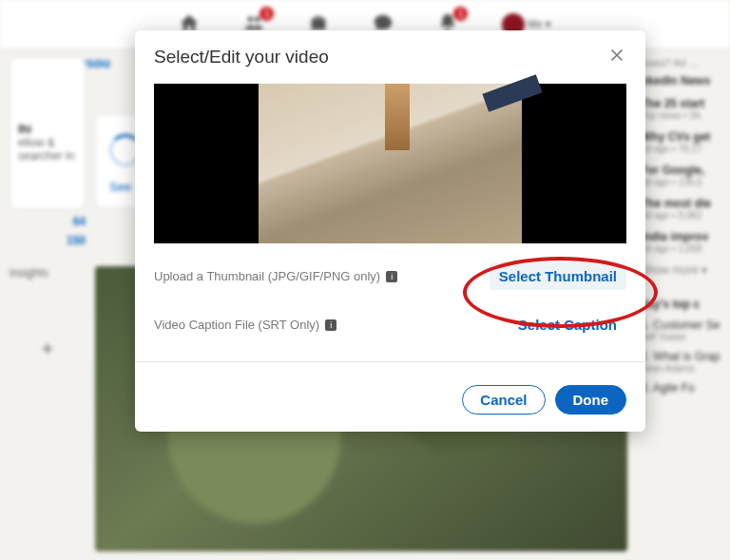  I want to click on divider, so click(390, 361).